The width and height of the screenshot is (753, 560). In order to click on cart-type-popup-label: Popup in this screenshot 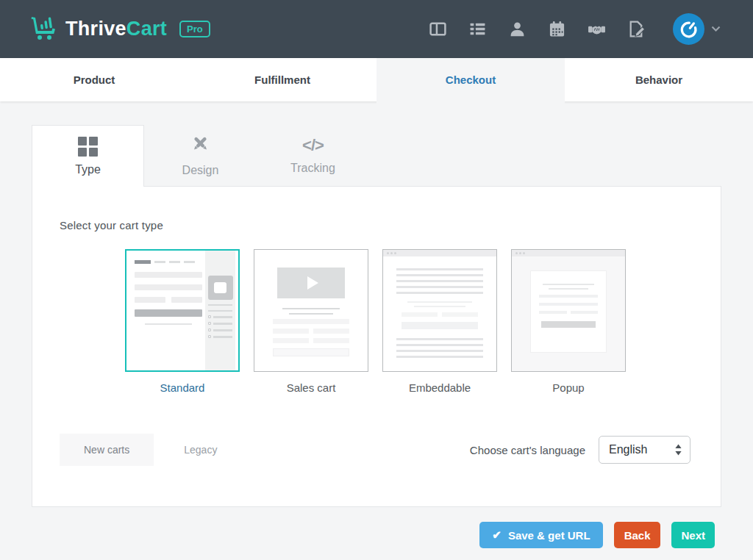, I will do `click(568, 388)`.